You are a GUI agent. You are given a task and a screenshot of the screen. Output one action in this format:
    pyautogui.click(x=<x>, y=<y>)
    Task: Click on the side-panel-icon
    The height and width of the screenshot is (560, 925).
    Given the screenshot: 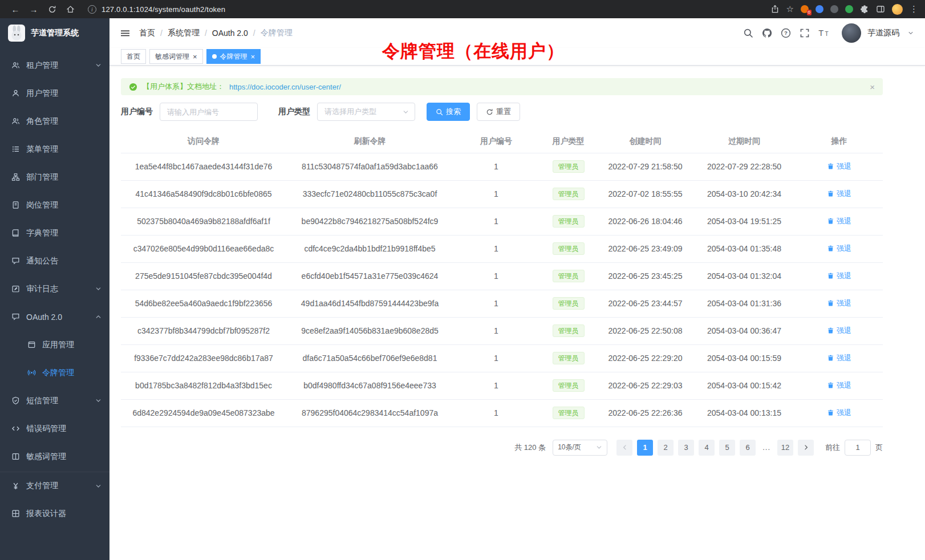 What is the action you would take?
    pyautogui.click(x=881, y=9)
    